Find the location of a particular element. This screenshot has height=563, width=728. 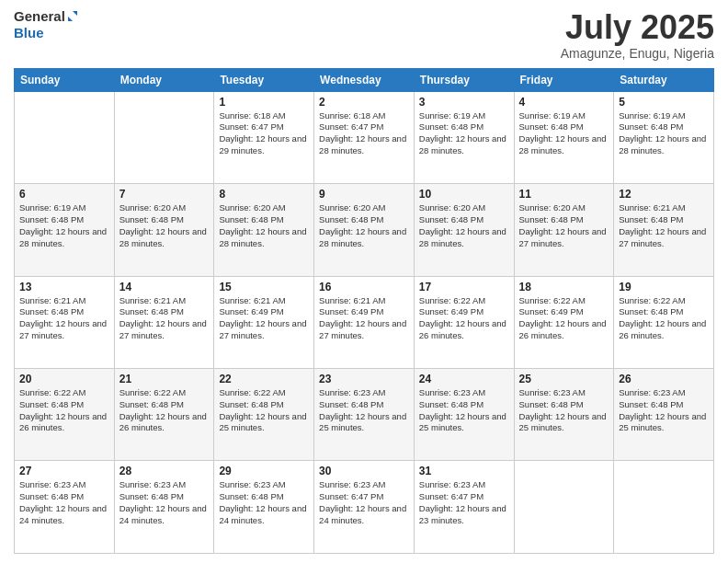

calendar-cell: 30Sunrise: 6:23 AM Sunset: 6:47 PM Dayli… is located at coordinates (364, 508).